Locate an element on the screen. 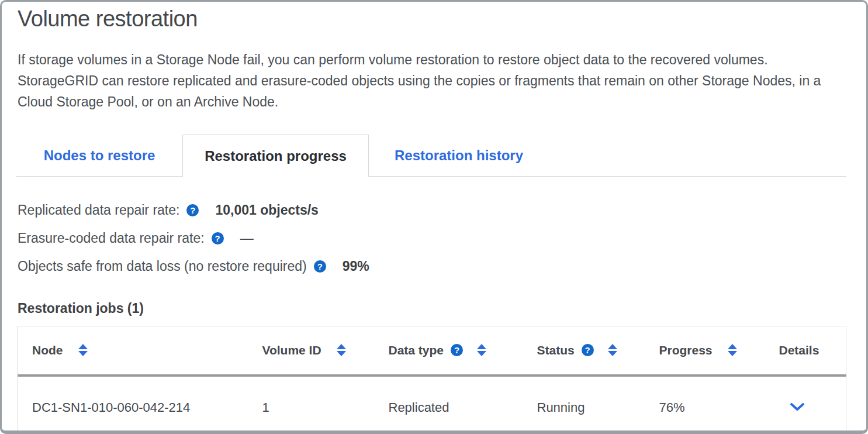 This screenshot has height=434, width=868. restoration-jobs-heading: Restoration jobs (1) is located at coordinates (432, 309).